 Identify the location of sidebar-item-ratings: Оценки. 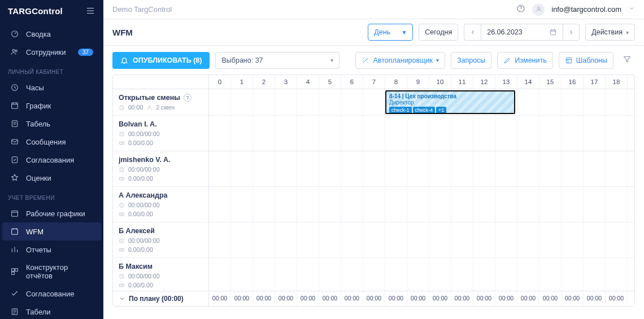
(52, 178).